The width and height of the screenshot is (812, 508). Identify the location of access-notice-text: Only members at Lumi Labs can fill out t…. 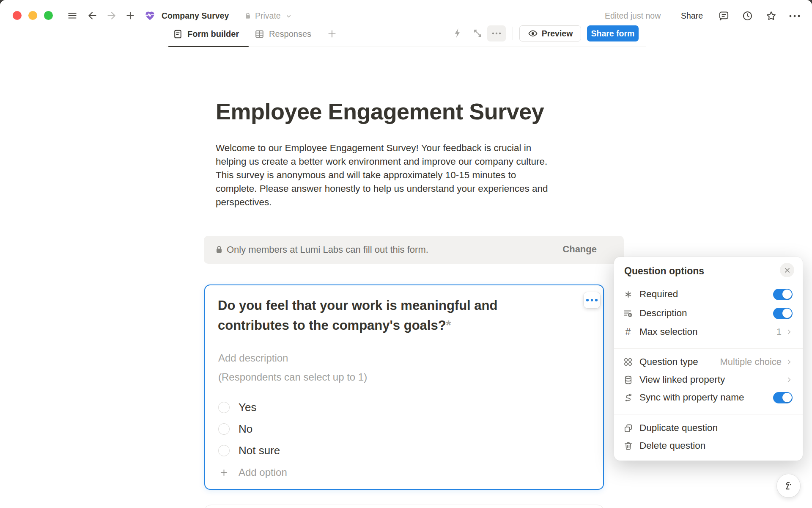
(327, 250).